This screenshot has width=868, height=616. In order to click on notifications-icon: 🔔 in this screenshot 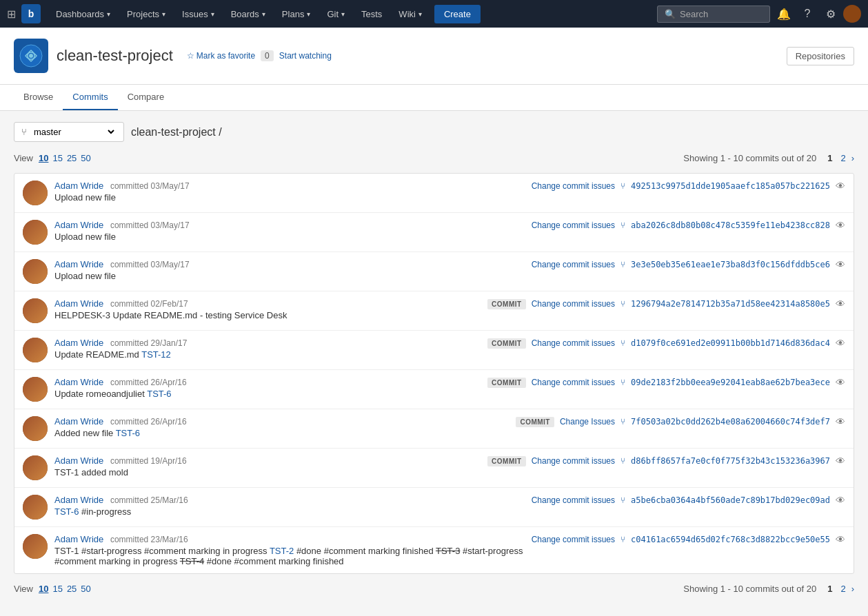, I will do `click(784, 14)`.